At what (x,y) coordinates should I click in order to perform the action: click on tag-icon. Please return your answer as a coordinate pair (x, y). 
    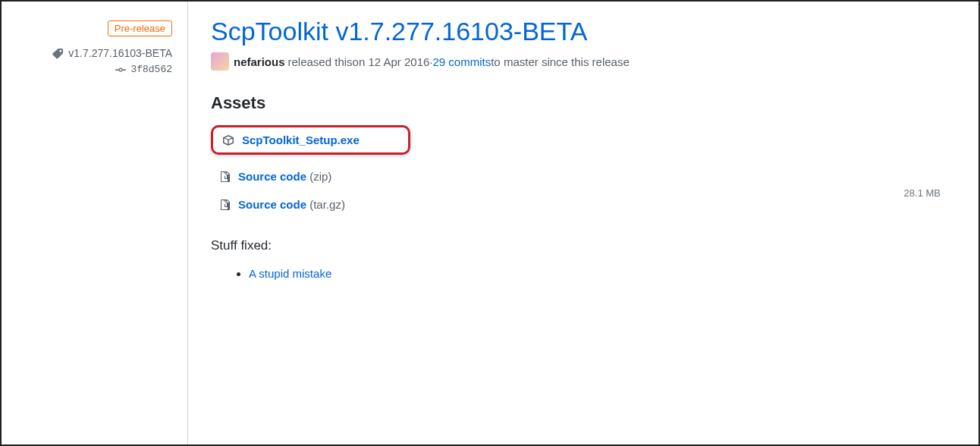
    Looking at the image, I should click on (58, 53).